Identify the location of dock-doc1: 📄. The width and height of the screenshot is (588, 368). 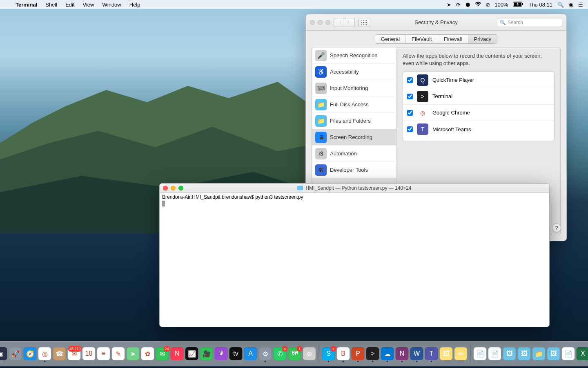
(480, 354).